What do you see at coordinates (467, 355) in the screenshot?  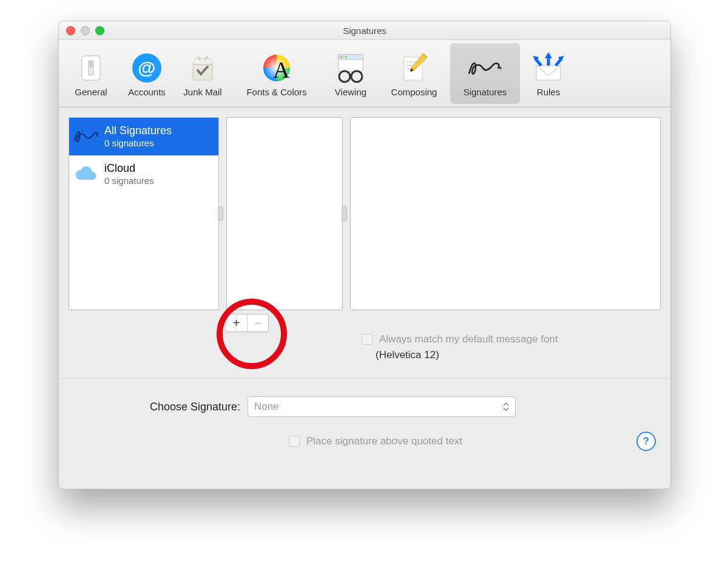 I see `default-font-display: (Helvetica 12)` at bounding box center [467, 355].